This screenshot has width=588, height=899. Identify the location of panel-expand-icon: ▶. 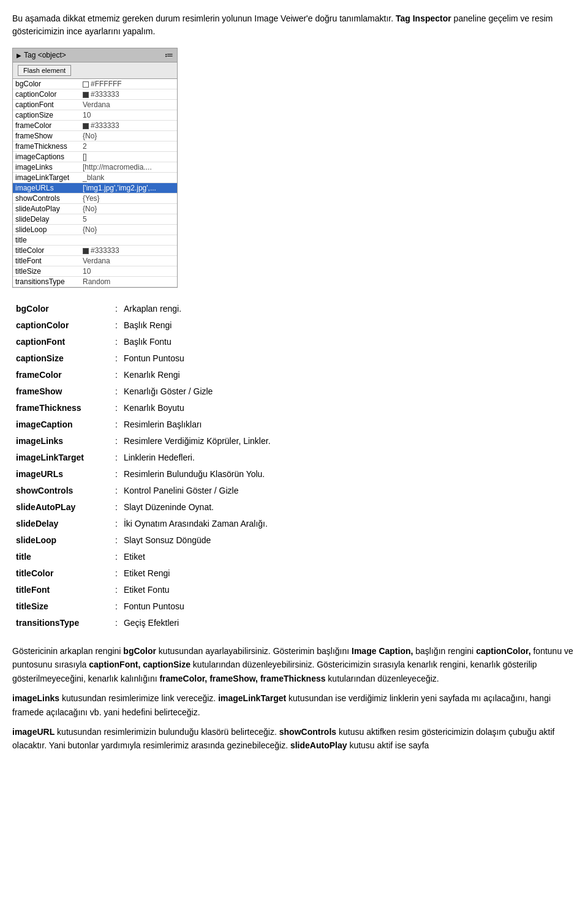
(19, 55).